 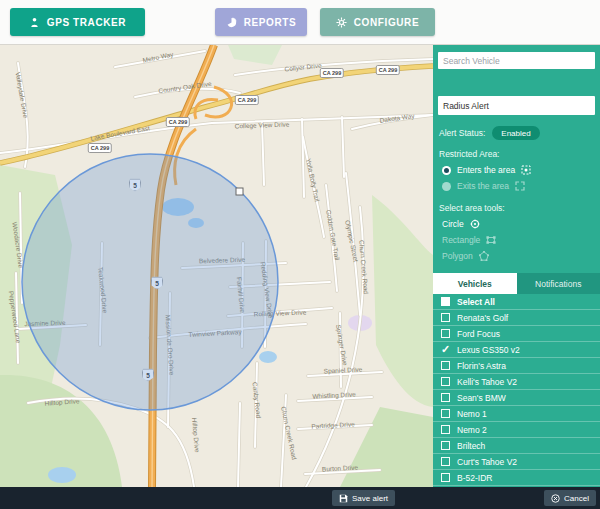 What do you see at coordinates (516, 414) in the screenshot?
I see `vehicle-row: Nemo 1` at bounding box center [516, 414].